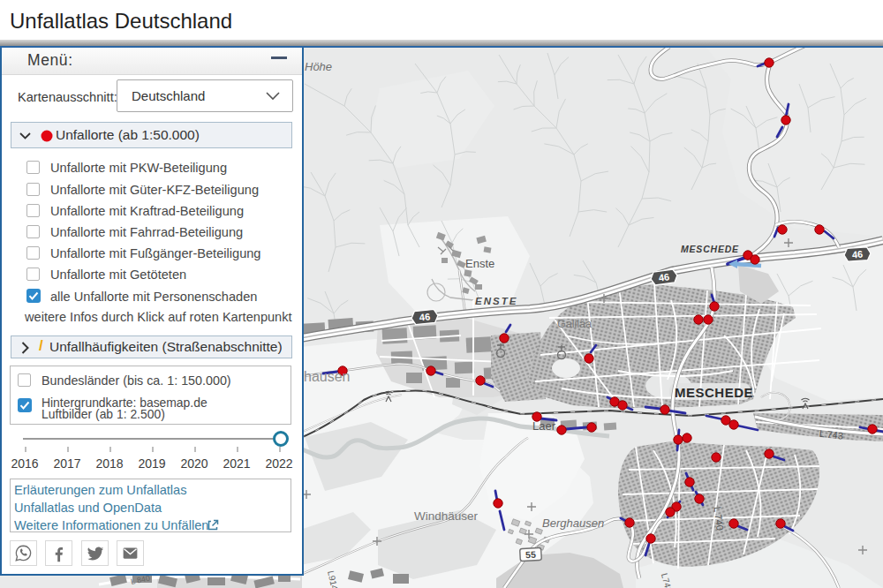 The image size is (883, 588). I want to click on svg-text: 55, so click(531, 554).